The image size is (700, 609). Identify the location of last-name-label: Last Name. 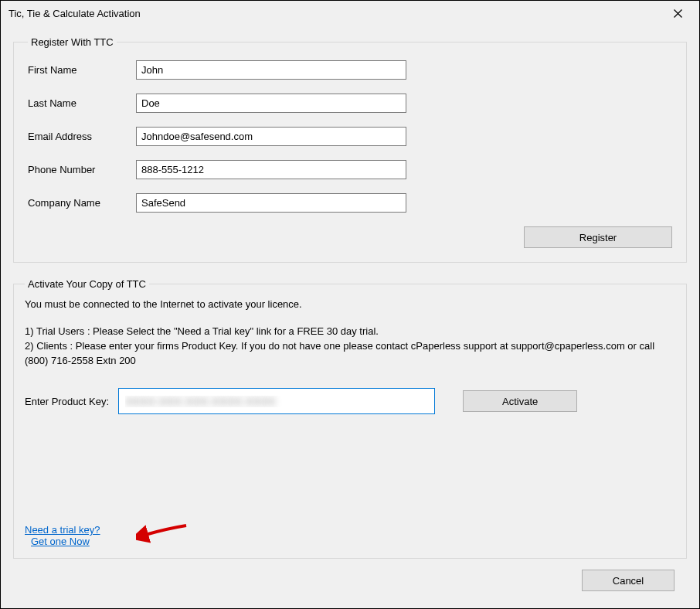
(82, 104).